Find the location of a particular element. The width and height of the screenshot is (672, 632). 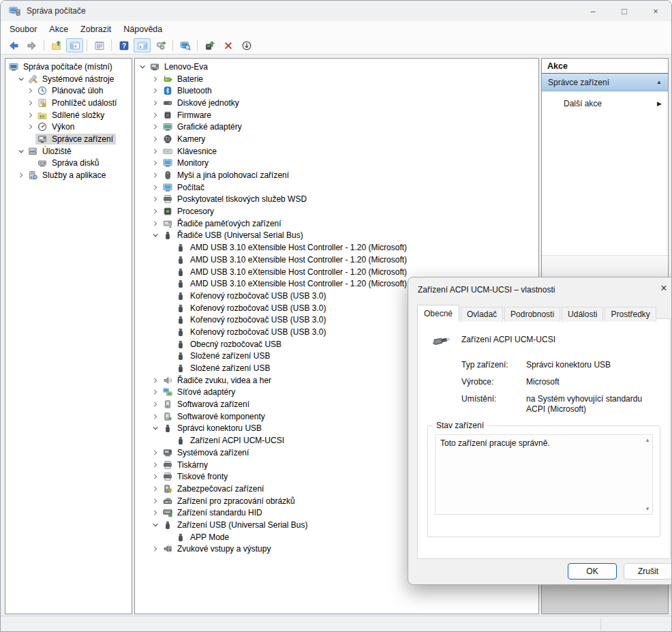

device-tree-item: Řadiče USB (Universal Serial Bus) is located at coordinates (337, 236).